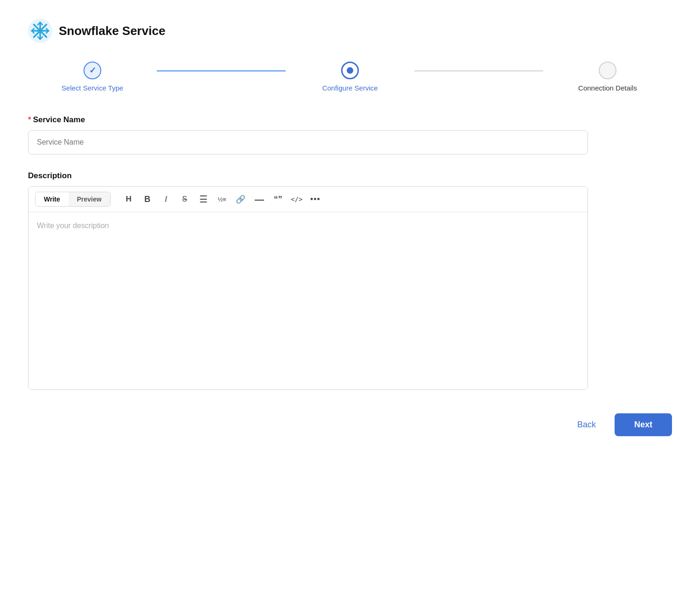  I want to click on stepper: ✓ Select Service Type Configure Service …, so click(350, 77).